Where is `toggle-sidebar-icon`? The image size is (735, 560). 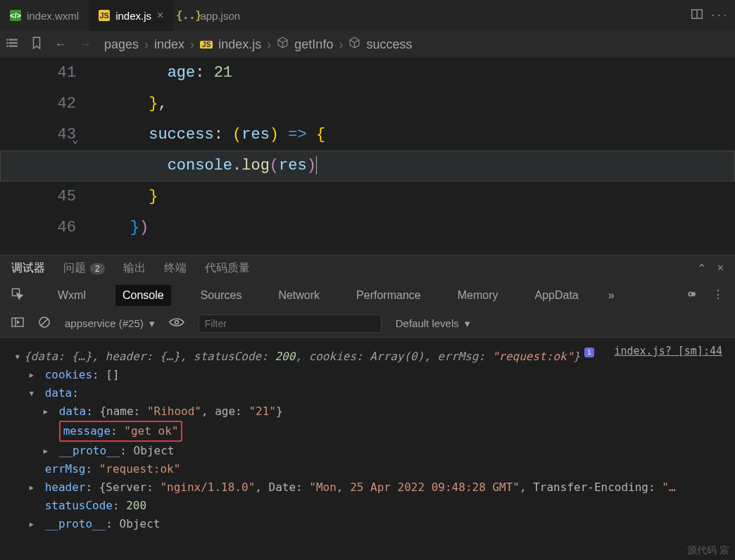 toggle-sidebar-icon is located at coordinates (18, 324).